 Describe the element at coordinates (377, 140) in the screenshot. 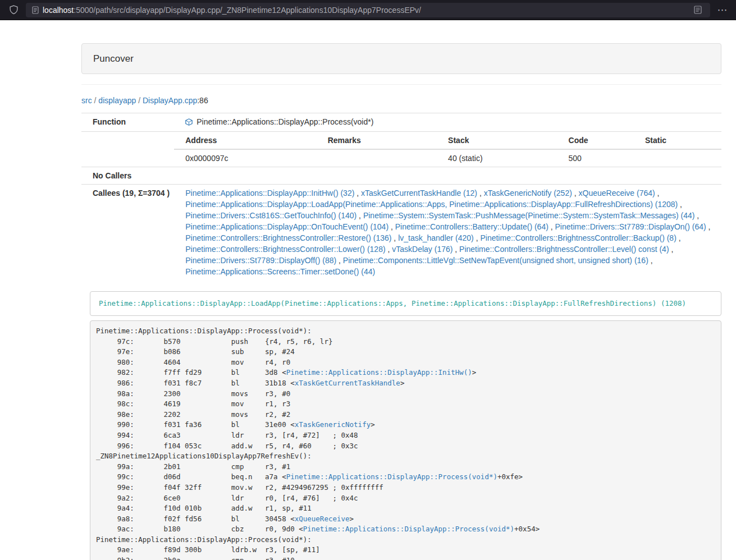

I see `column-header: Remarks` at that location.